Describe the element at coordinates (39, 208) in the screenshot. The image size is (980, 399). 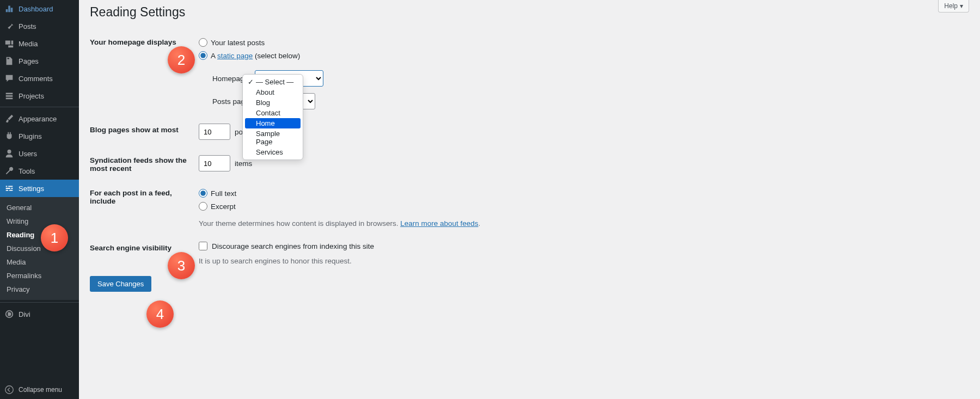
I see `submenu-general: General` at that location.